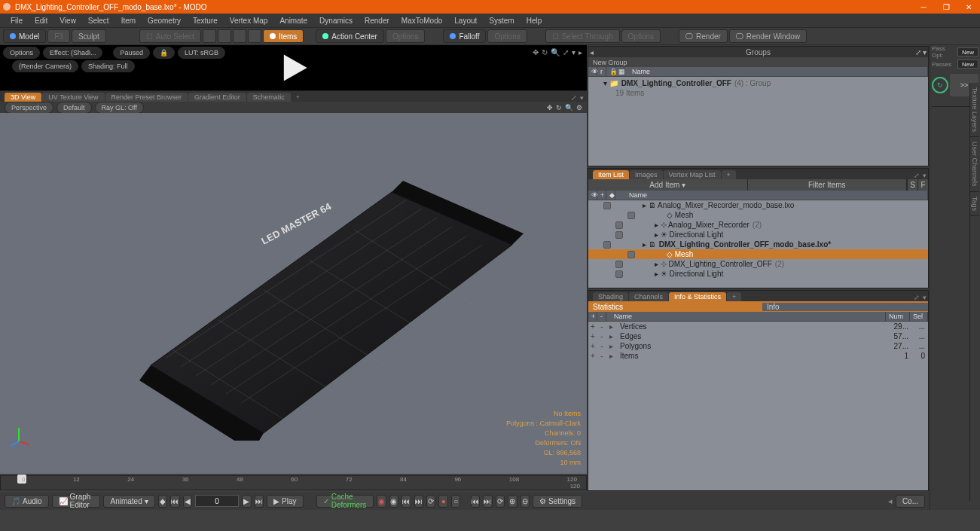 This screenshot has height=531, width=980. What do you see at coordinates (29, 108) in the screenshot?
I see `view-perspective: Perspective` at bounding box center [29, 108].